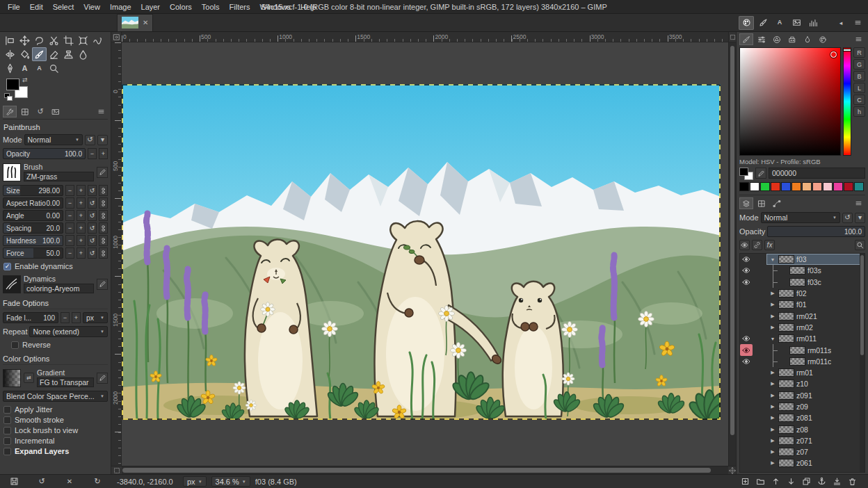 The image size is (868, 488). Describe the element at coordinates (68, 332) in the screenshot. I see `repeat-dropdown: None (extend)▼` at that location.